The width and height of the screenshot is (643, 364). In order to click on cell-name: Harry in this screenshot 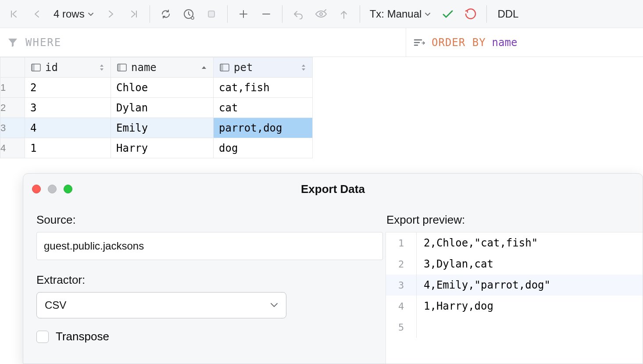, I will do `click(162, 148)`.